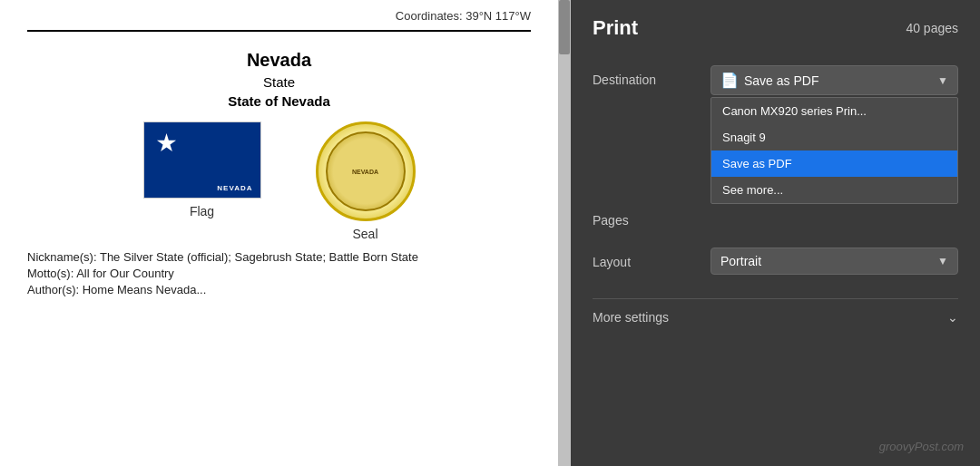  I want to click on flag-nevada-text: NEVADA, so click(234, 189).